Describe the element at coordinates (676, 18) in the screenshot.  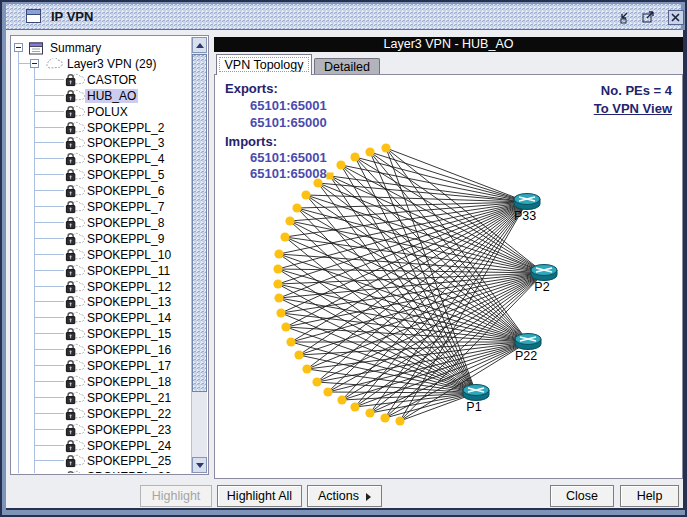
I see `close-window-icon` at that location.